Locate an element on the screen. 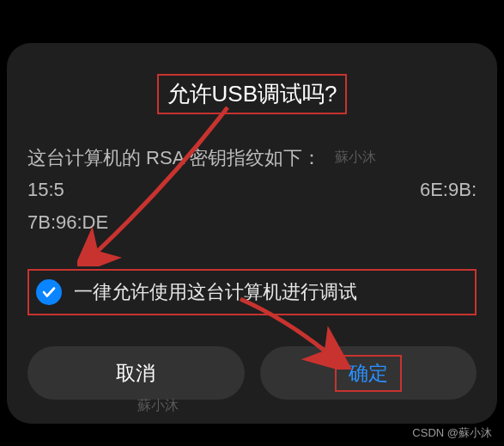 The image size is (504, 446). checkmark-icon is located at coordinates (49, 292).